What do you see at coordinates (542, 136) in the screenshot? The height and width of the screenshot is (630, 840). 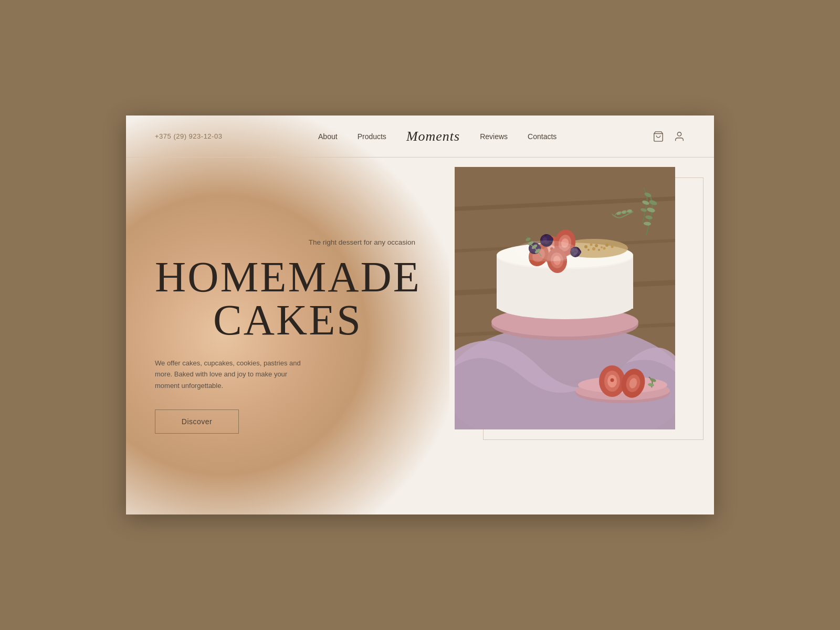 I see `nav-contacts: Contacts` at bounding box center [542, 136].